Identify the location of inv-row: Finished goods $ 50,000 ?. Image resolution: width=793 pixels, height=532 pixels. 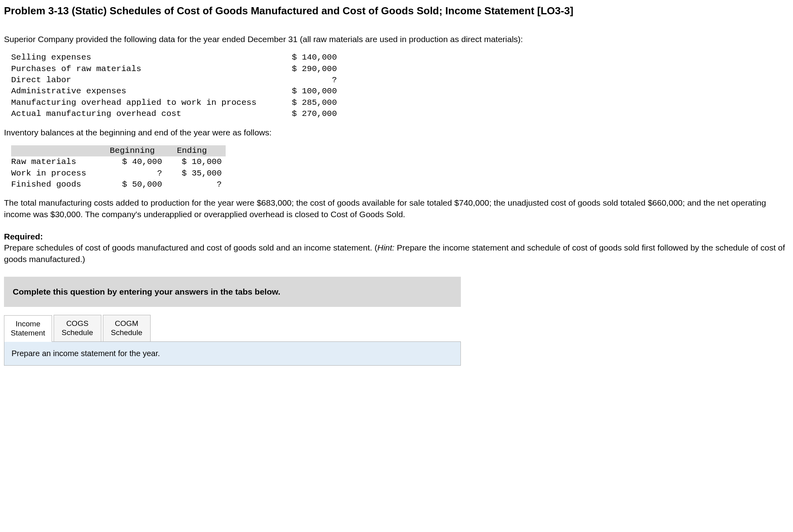
(118, 185).